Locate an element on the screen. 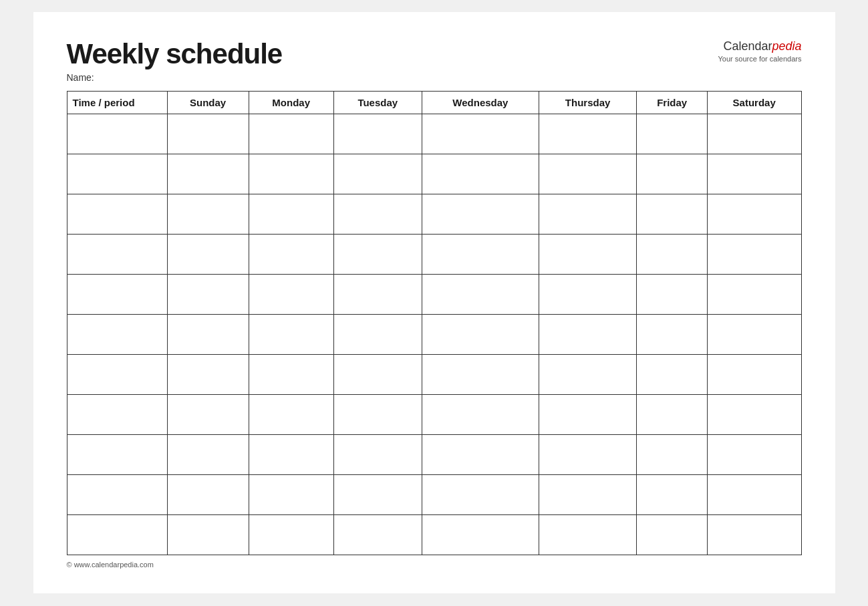  page-title: Weekly schedule is located at coordinates (175, 54).